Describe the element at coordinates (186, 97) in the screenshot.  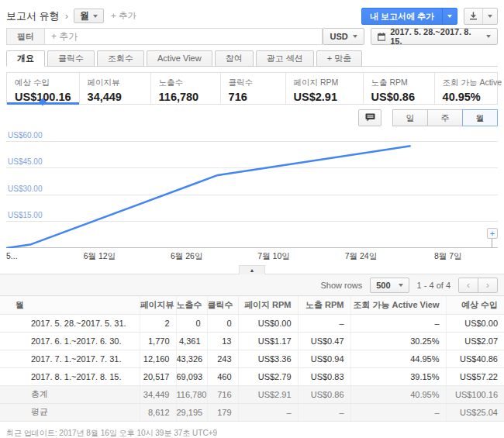
I see `stat-value: 116,780` at that location.